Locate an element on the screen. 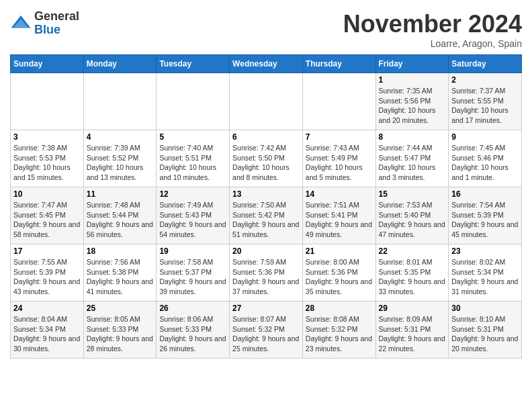  calendar-cell: 24Sunrise: 8:04 AM Sunset: 5:34 PM Dayli… is located at coordinates (47, 330).